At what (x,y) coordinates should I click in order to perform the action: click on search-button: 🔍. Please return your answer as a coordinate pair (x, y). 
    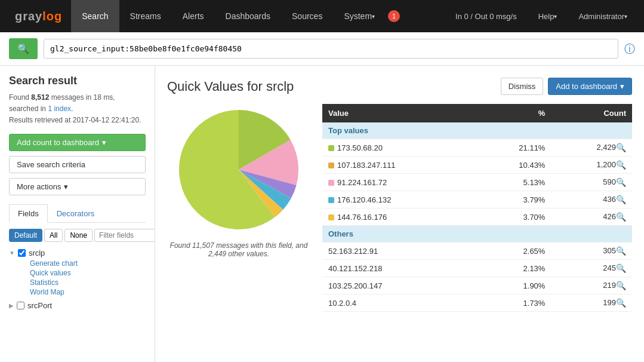
    Looking at the image, I should click on (23, 49).